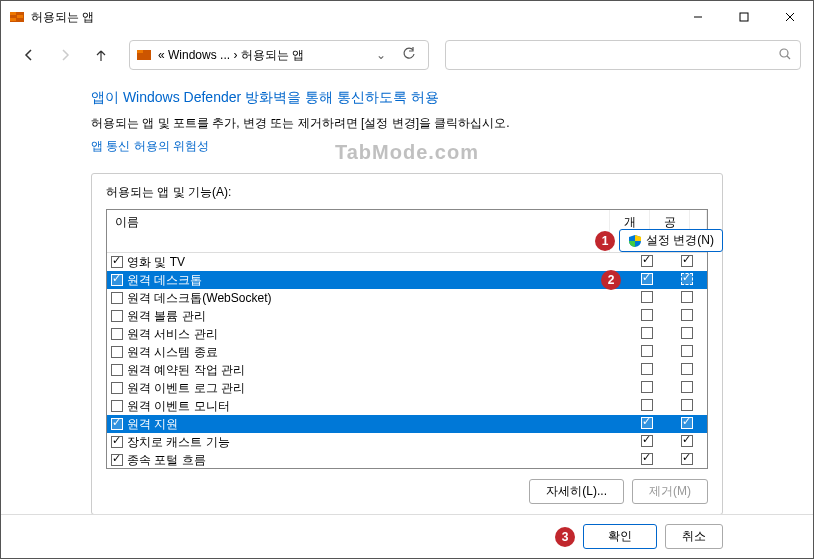  I want to click on list-row: 원격 이벤트 로그 관리, so click(407, 388).